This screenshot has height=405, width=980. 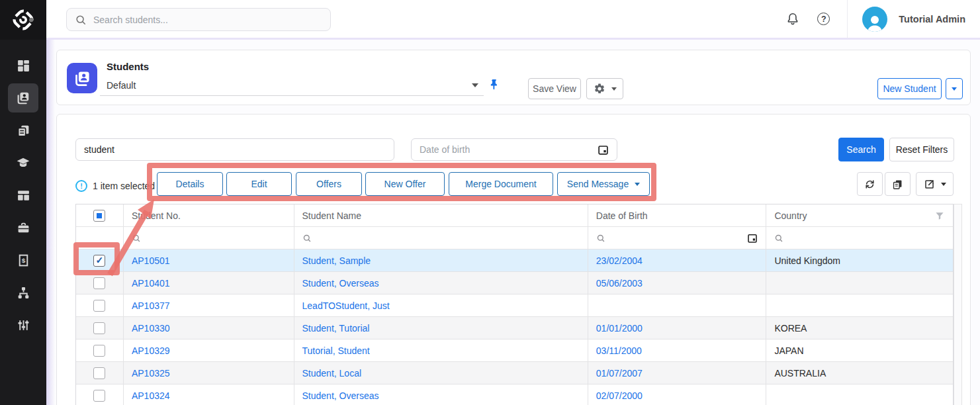 I want to click on sidebar-item-courses, so click(x=23, y=163).